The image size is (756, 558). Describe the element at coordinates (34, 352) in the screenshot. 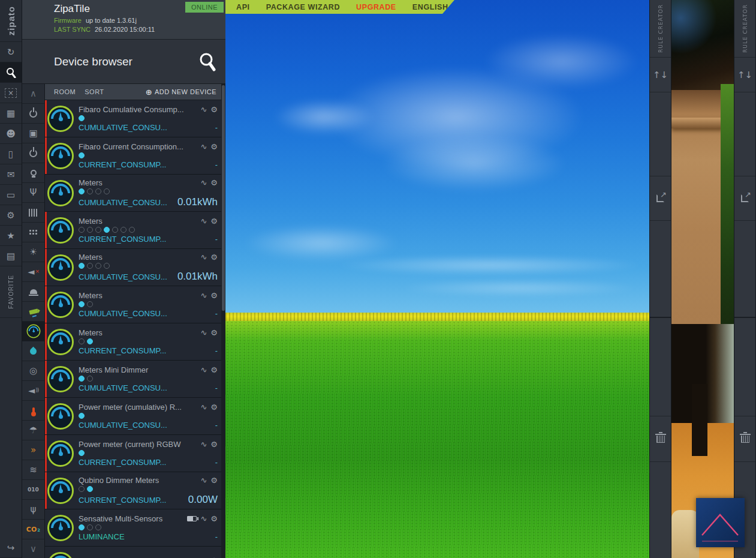

I see `water-drop-icon` at that location.